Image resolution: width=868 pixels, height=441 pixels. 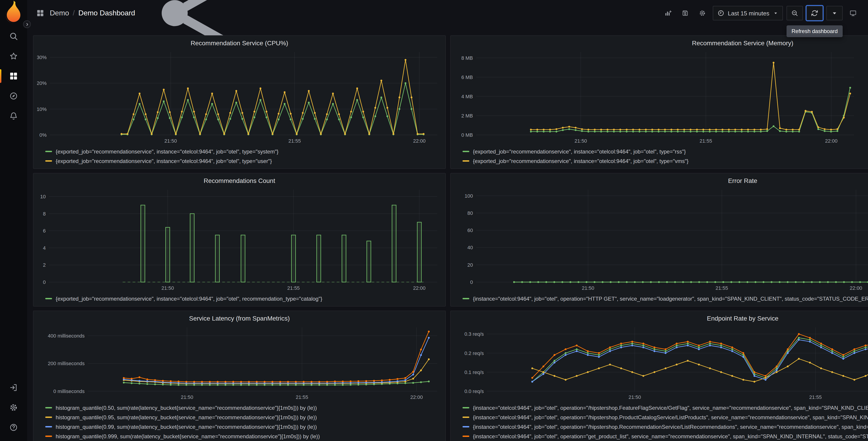 I want to click on legend-item: histogram_quantile(0.99, sum(rate(latenc…, so click(x=243, y=427).